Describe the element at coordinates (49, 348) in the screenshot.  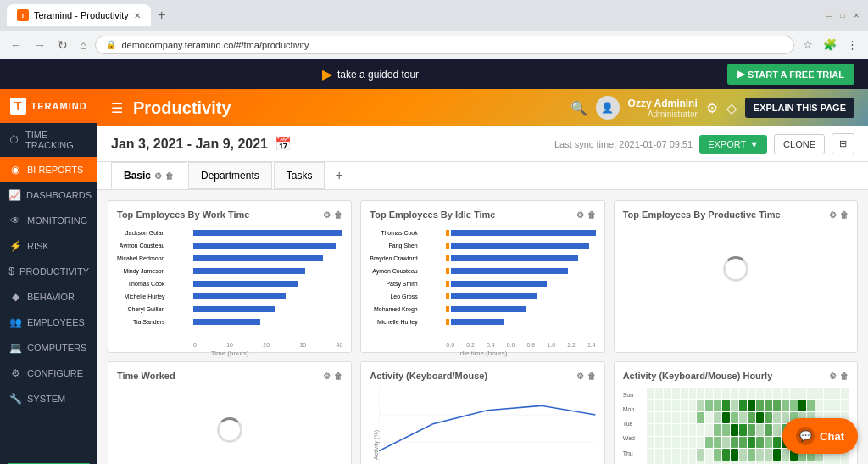
I see `sidebar-item-computers: 💻 COMPUTERS` at that location.